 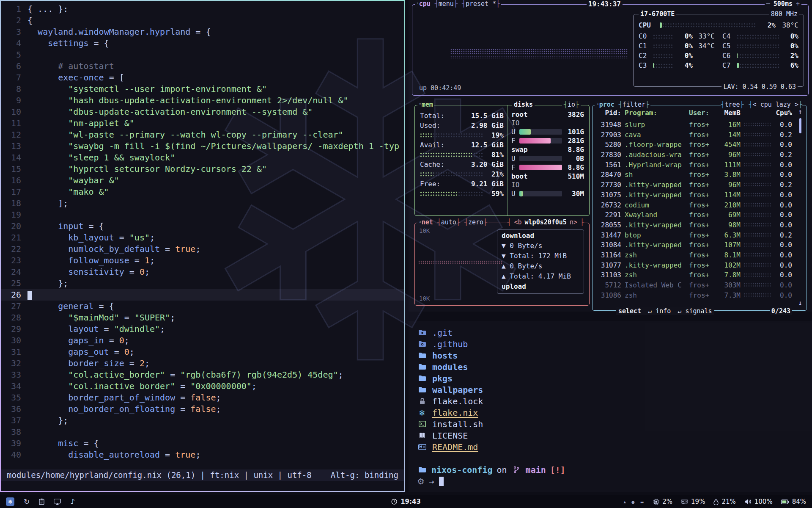 I want to click on file-item: .github, so click(x=450, y=344).